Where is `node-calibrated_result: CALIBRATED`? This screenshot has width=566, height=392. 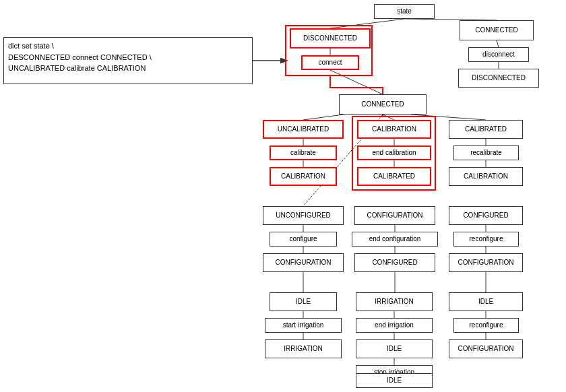 node-calibrated_result: CALIBRATED is located at coordinates (394, 176).